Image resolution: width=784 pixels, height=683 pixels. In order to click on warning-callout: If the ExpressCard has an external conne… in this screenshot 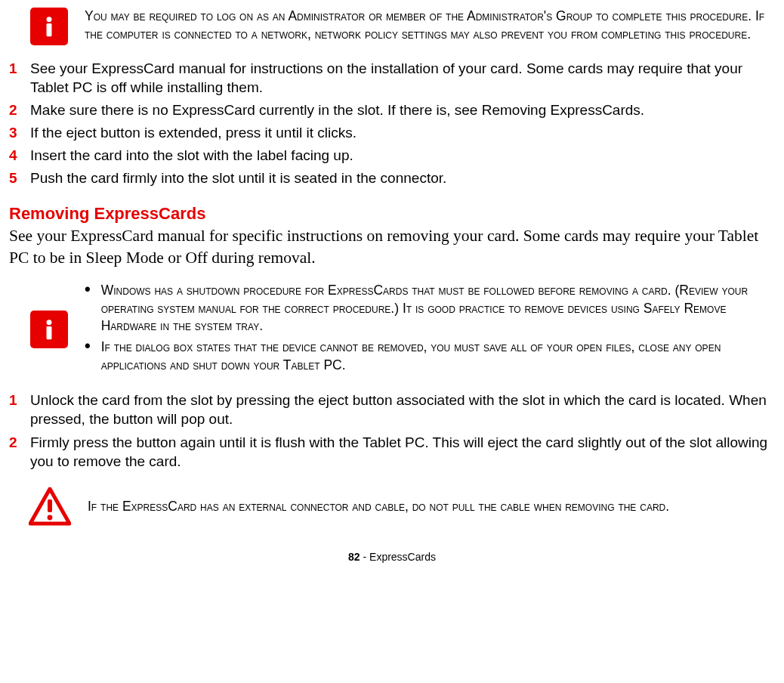, I will do `click(392, 507)`.